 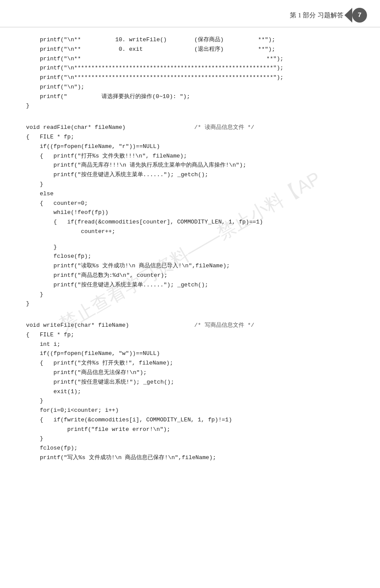 I want to click on code-line: { printf("文件%s 打开失败!", fileName);, so click(x=190, y=363).